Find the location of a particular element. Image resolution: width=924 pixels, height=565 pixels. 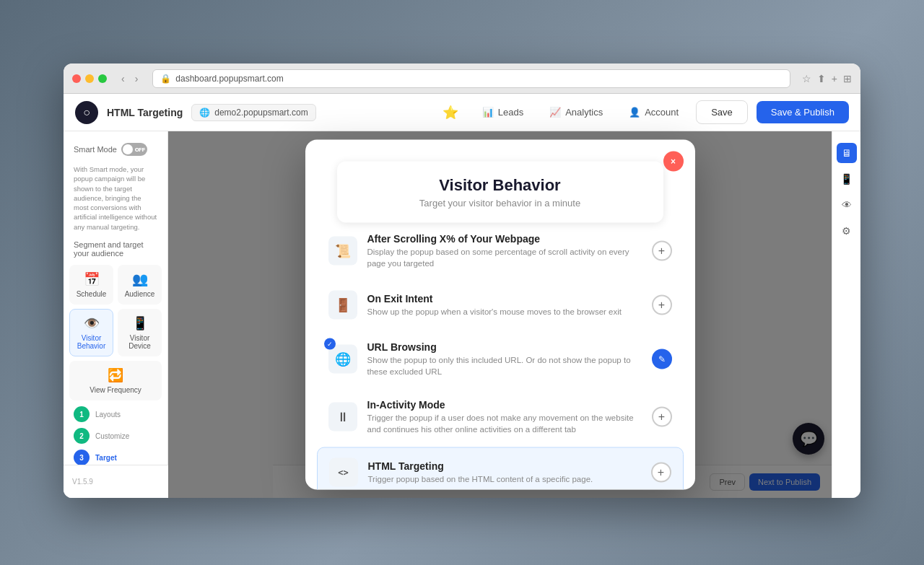

smart-mode-description: With Smart mode, your popup campaign wil… is located at coordinates (116, 198).